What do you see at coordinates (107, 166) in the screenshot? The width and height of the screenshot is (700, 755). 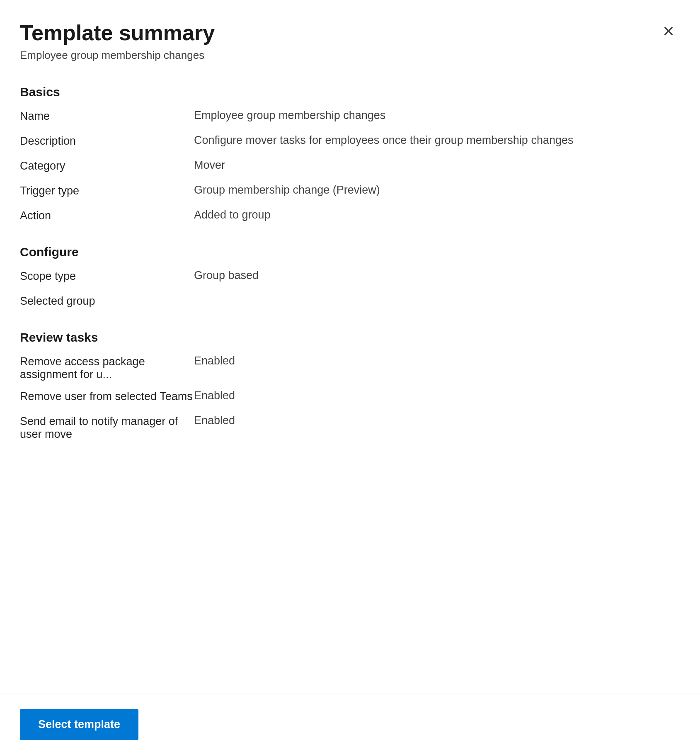 I see `field-label-category: Category` at bounding box center [107, 166].